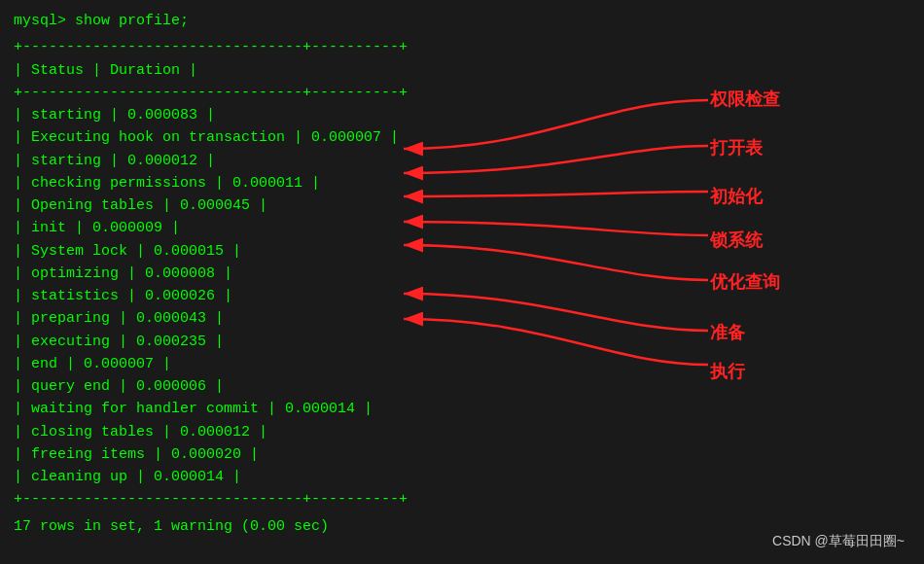  I want to click on table-row: | waiting for handler commit | 0.000014 …, so click(462, 408).